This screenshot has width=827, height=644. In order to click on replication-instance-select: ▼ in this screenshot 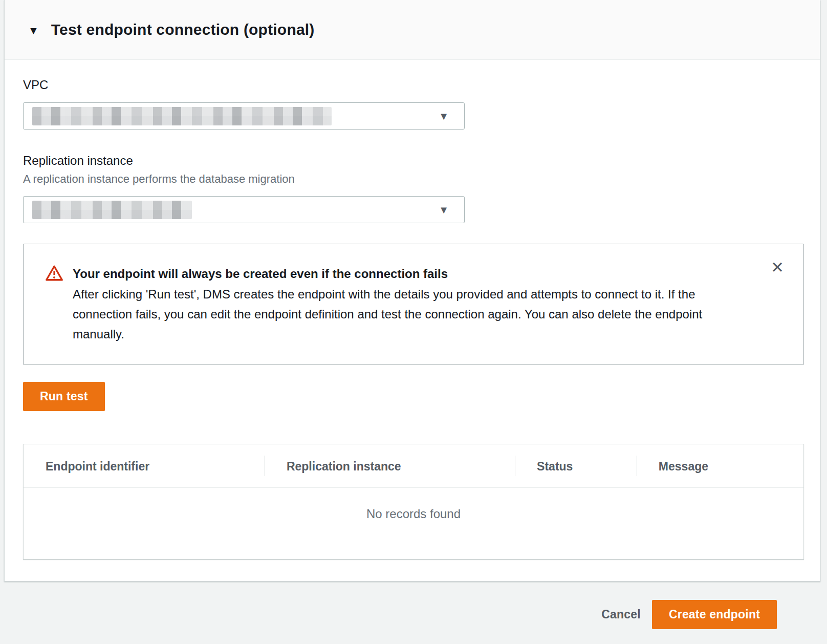, I will do `click(244, 210)`.